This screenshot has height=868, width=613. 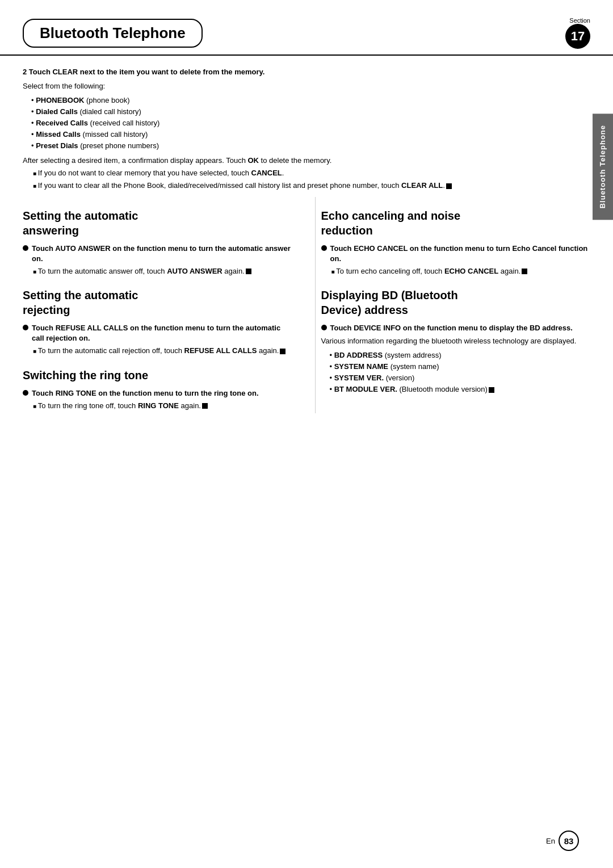 I want to click on item-label: SYSTEM VER., so click(x=359, y=378).